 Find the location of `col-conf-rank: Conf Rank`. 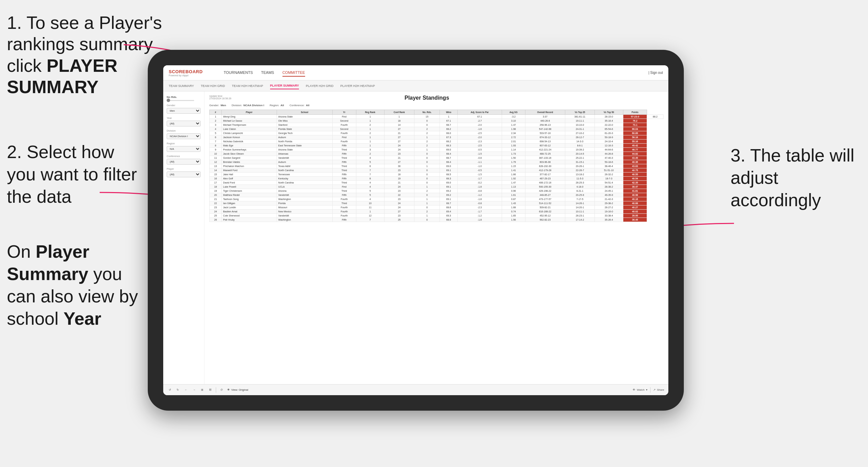

col-conf-rank: Conf Rank is located at coordinates (399, 112).